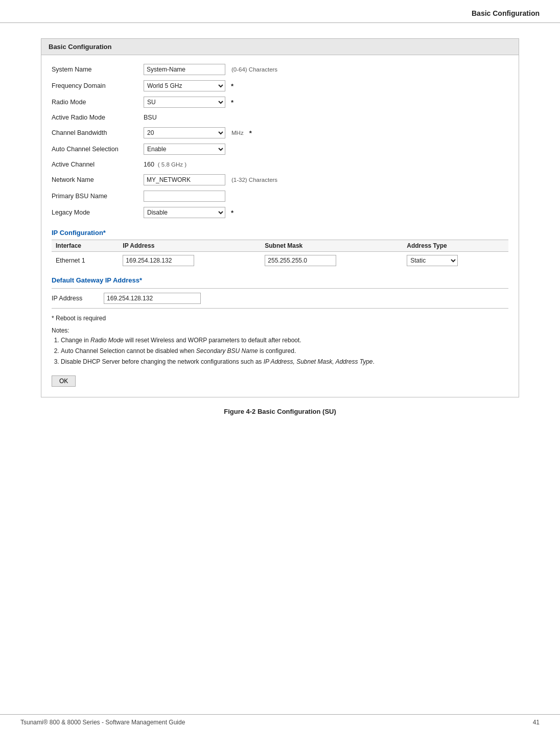 This screenshot has height=730, width=560. Describe the element at coordinates (211, 69) in the screenshot. I see `control-system-name: (0-64) Characters` at that location.